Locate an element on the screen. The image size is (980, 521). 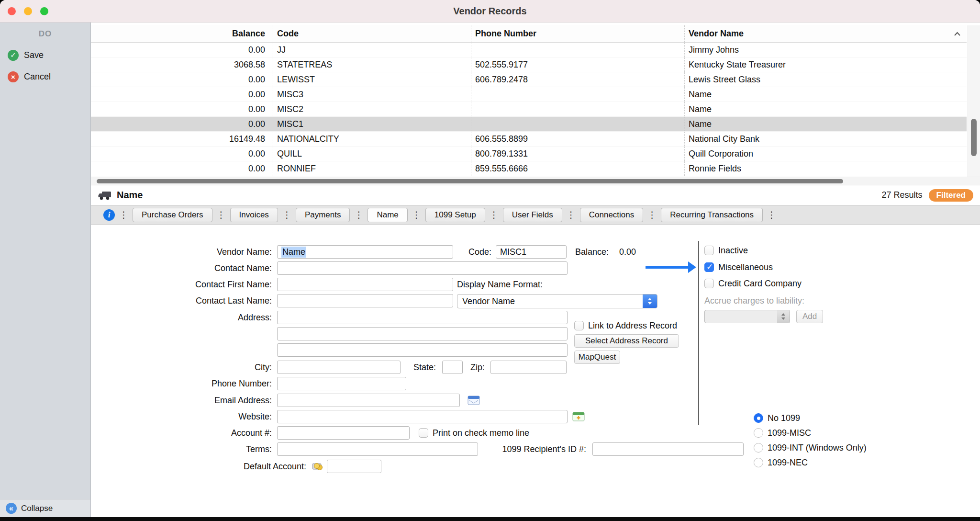
account-number-input is located at coordinates (344, 433).